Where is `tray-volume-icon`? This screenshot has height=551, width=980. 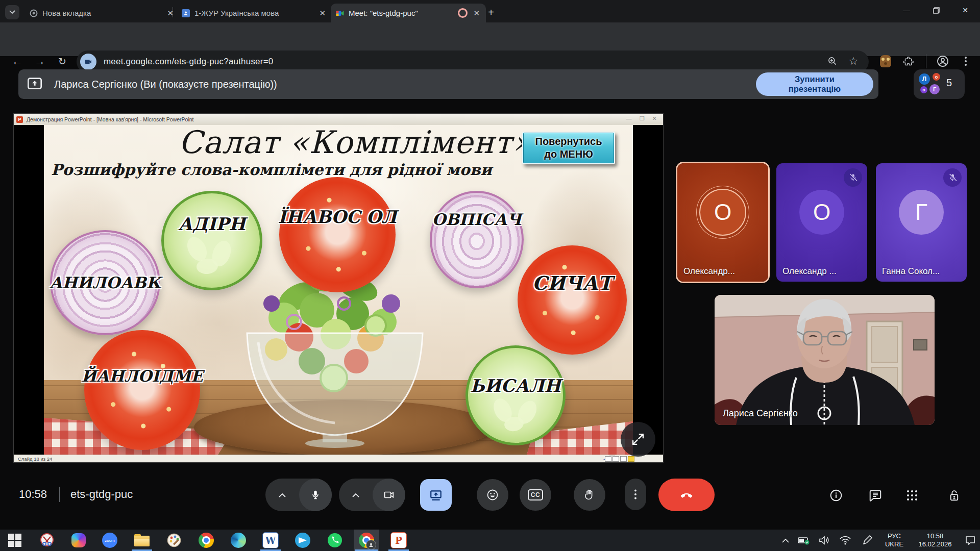
tray-volume-icon is located at coordinates (824, 540).